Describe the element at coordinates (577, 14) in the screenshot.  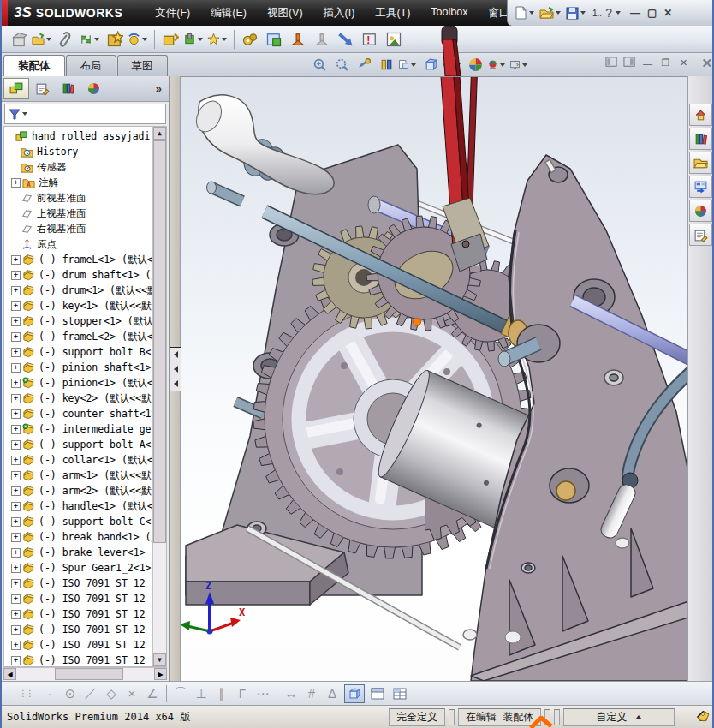
I see `save-document-button` at that location.